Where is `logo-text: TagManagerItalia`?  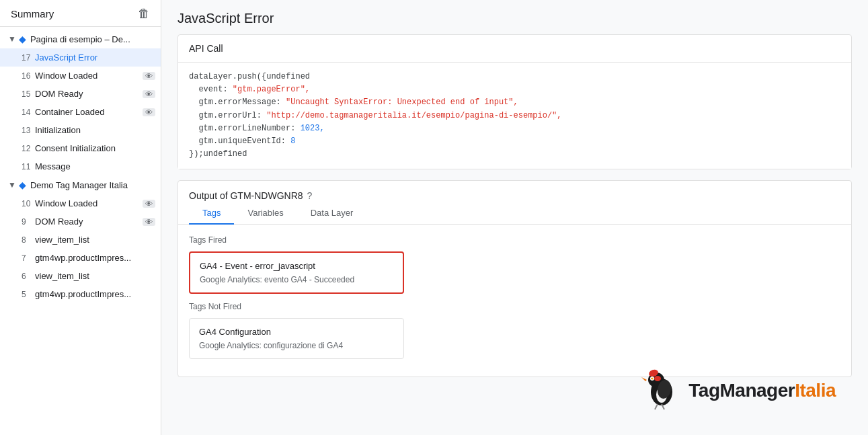
logo-text: TagManagerItalia is located at coordinates (762, 391).